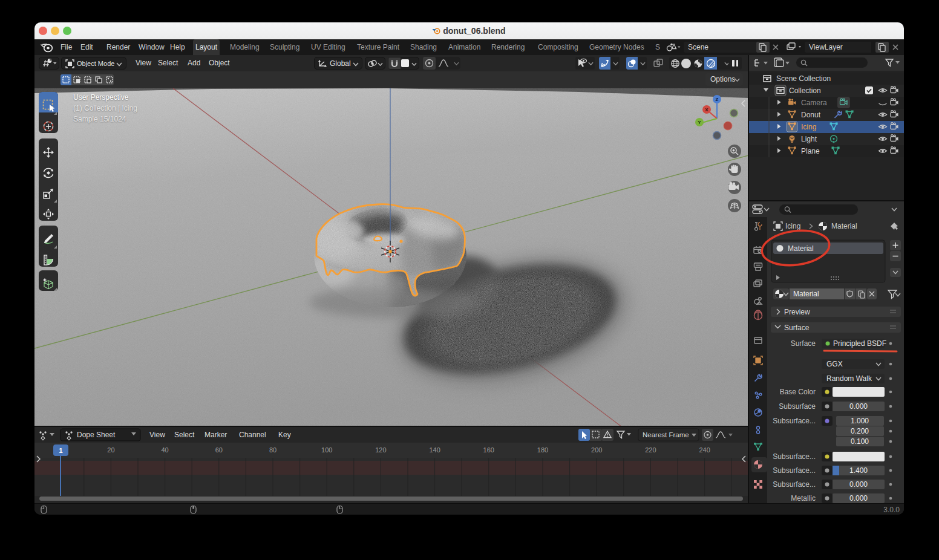 Image resolution: width=939 pixels, height=560 pixels. Describe the element at coordinates (650, 450) in the screenshot. I see `svg-text: 220` at that location.